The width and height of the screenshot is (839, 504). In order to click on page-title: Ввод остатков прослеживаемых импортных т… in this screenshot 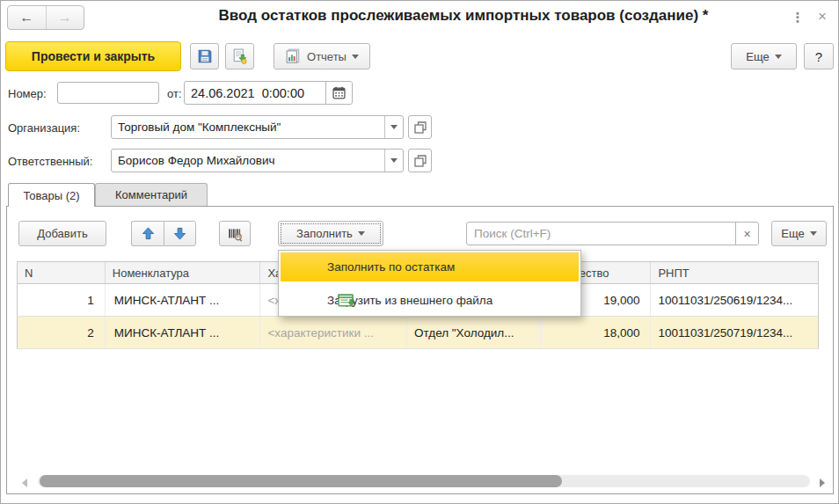, I will do `click(463, 16)`.